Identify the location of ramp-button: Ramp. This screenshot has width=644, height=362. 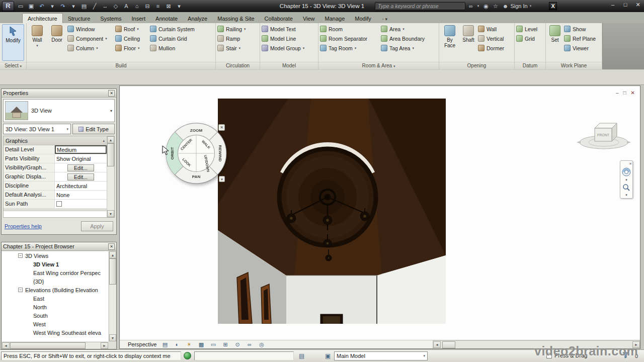
(237, 38).